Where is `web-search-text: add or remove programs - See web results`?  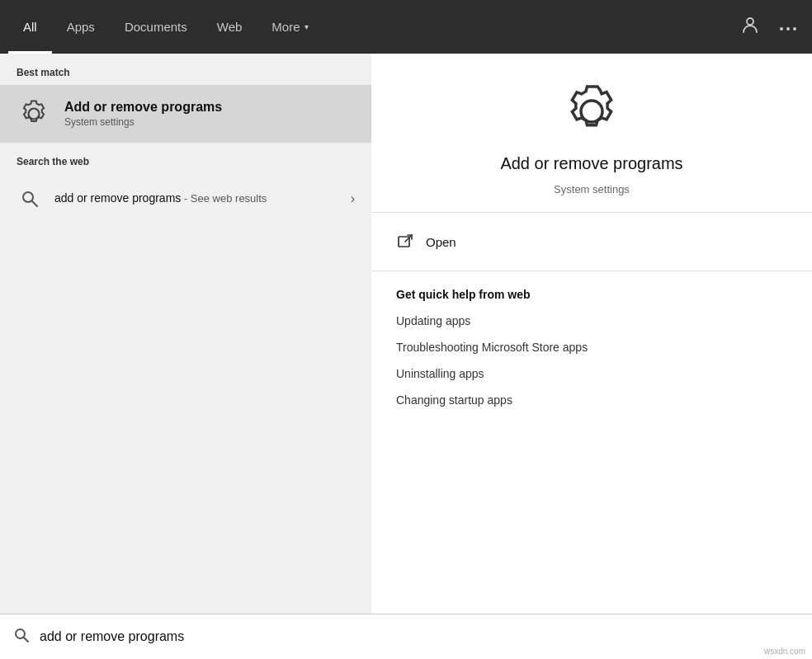
web-search-text: add or remove programs - See web results is located at coordinates (196, 199).